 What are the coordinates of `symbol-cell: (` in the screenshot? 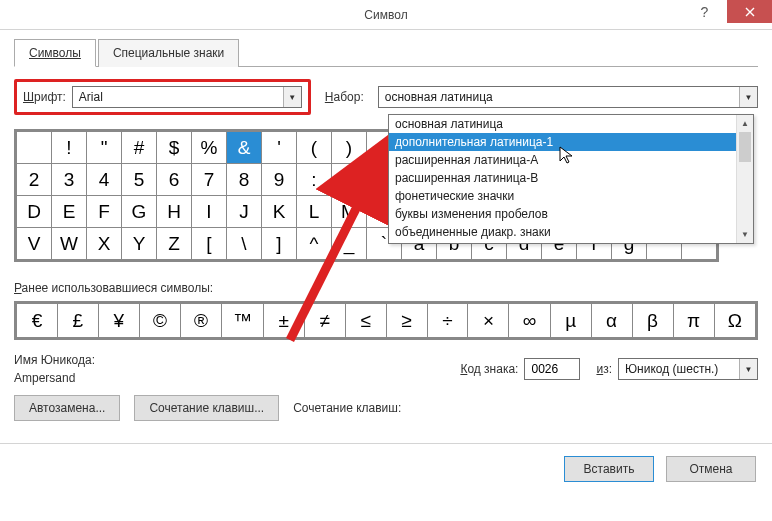 It's located at (314, 148).